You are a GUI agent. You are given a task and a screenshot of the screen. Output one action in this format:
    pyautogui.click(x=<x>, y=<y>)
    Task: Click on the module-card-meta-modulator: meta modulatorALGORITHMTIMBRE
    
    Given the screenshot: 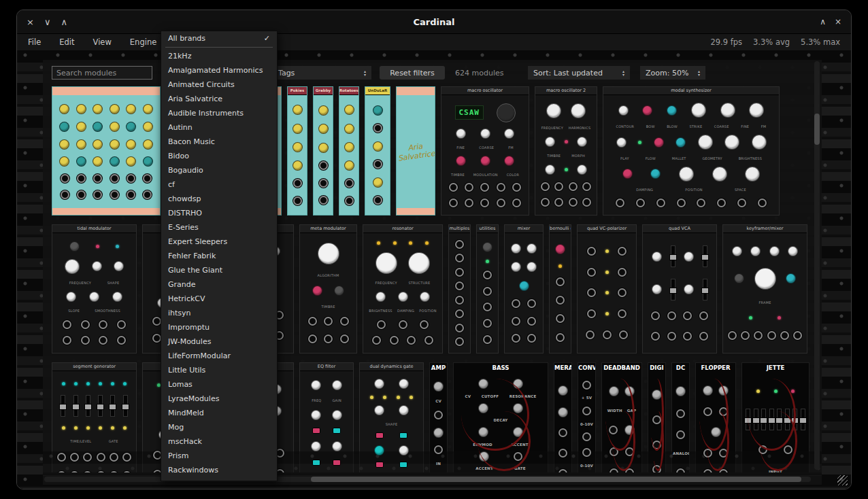 What is the action you would take?
    pyautogui.click(x=328, y=289)
    